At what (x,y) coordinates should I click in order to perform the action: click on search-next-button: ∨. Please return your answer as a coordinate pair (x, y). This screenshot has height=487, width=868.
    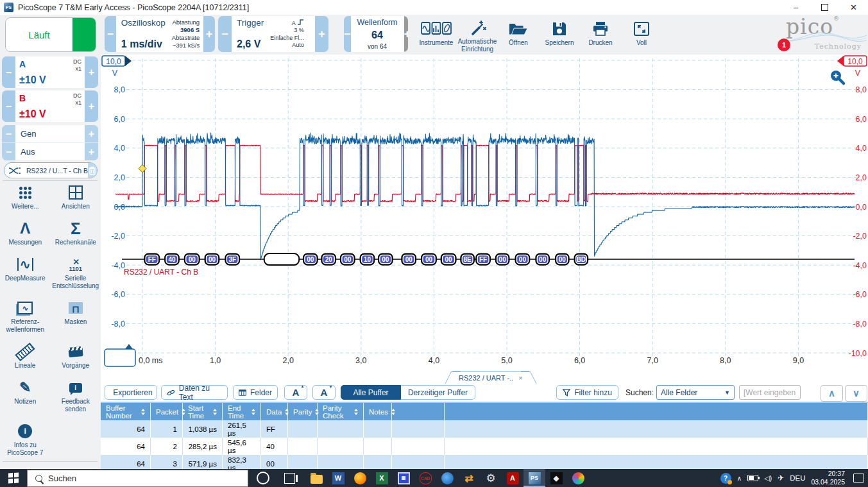
    Looking at the image, I should click on (856, 393).